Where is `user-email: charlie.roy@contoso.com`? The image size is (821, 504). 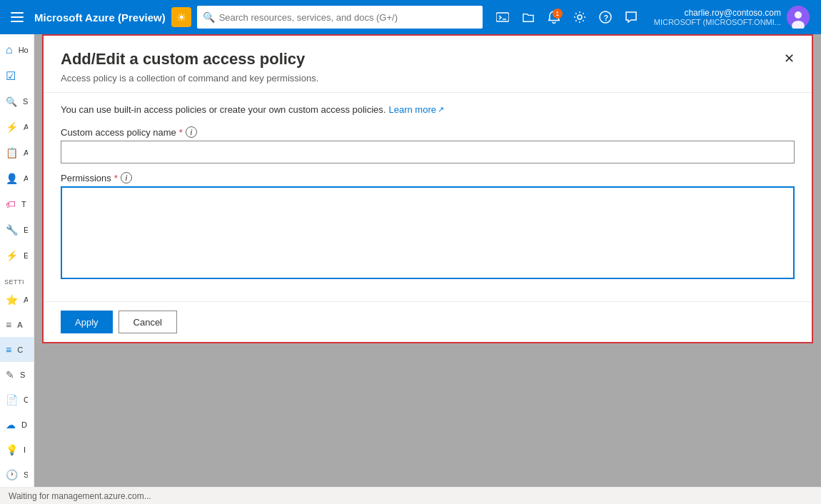
user-email: charlie.roy@contoso.com is located at coordinates (717, 13).